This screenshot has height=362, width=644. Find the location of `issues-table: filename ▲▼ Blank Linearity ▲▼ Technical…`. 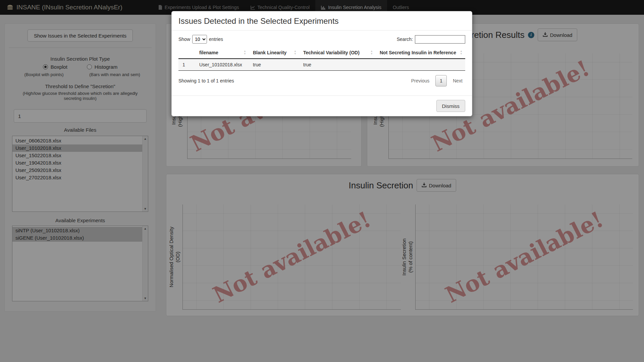

issues-table: filename ▲▼ Blank Linearity ▲▼ Technical… is located at coordinates (322, 59).